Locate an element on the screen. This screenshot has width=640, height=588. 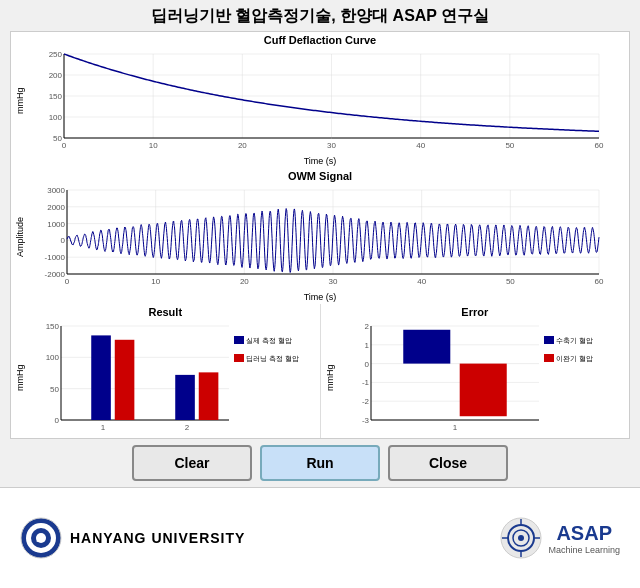
owm-x-label: Time (s) is located at coordinates (320, 298).